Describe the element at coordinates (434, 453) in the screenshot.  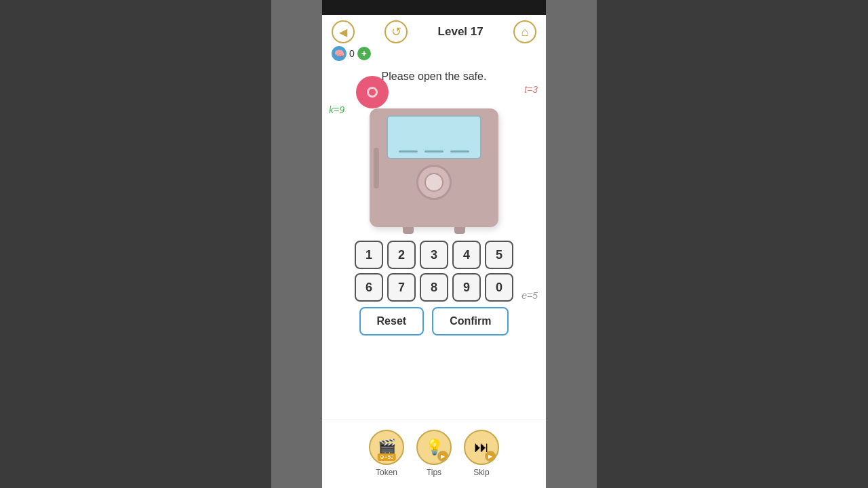
I see `toolbar-tips: 💡 ▶ Tips` at that location.